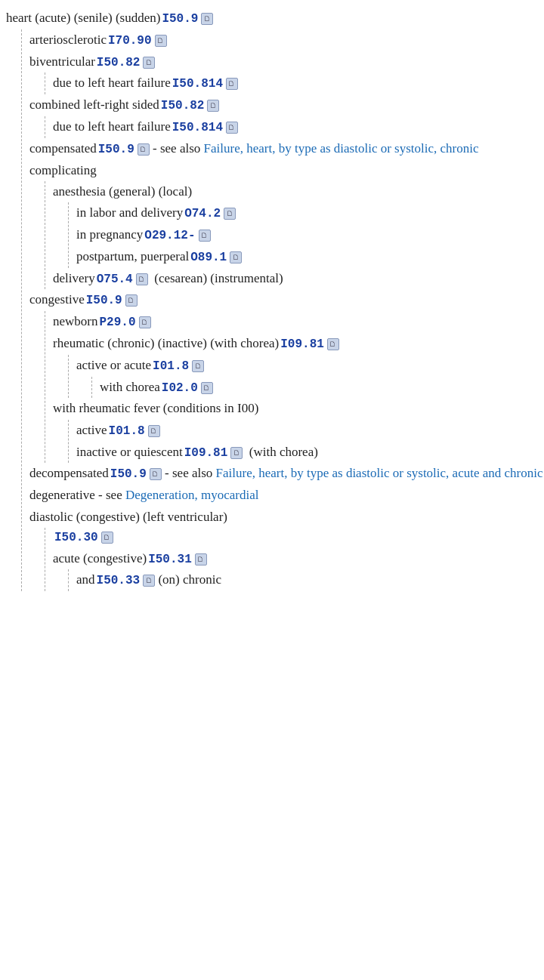 Image resolution: width=544 pixels, height=980 pixels. Describe the element at coordinates (310, 365) in the screenshot. I see `entry-active-or-acute: active or acute I01.8 🗋` at that location.